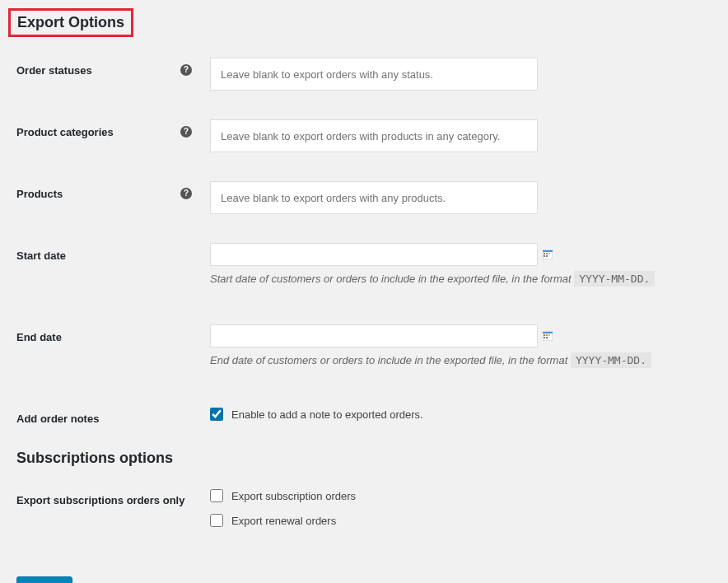  Describe the element at coordinates (71, 23) in the screenshot. I see `section-title: Export Options` at that location.